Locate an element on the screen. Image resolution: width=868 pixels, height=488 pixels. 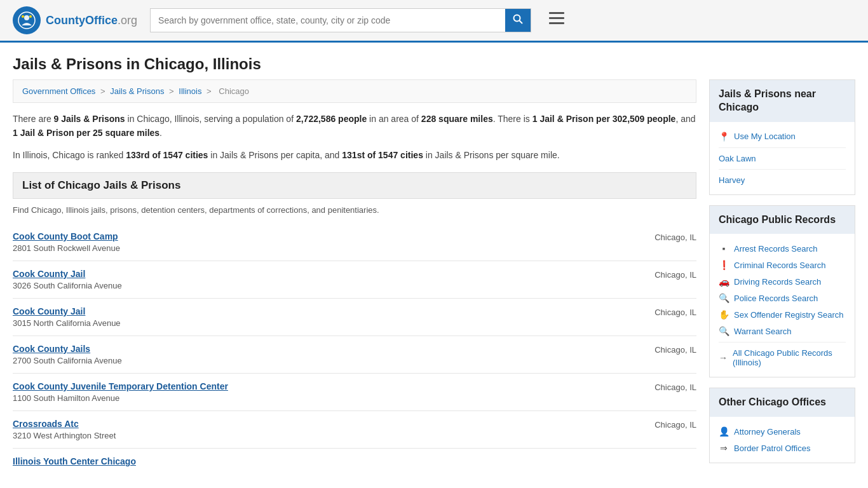
site-logo: CountyOffice.org is located at coordinates (75, 20).